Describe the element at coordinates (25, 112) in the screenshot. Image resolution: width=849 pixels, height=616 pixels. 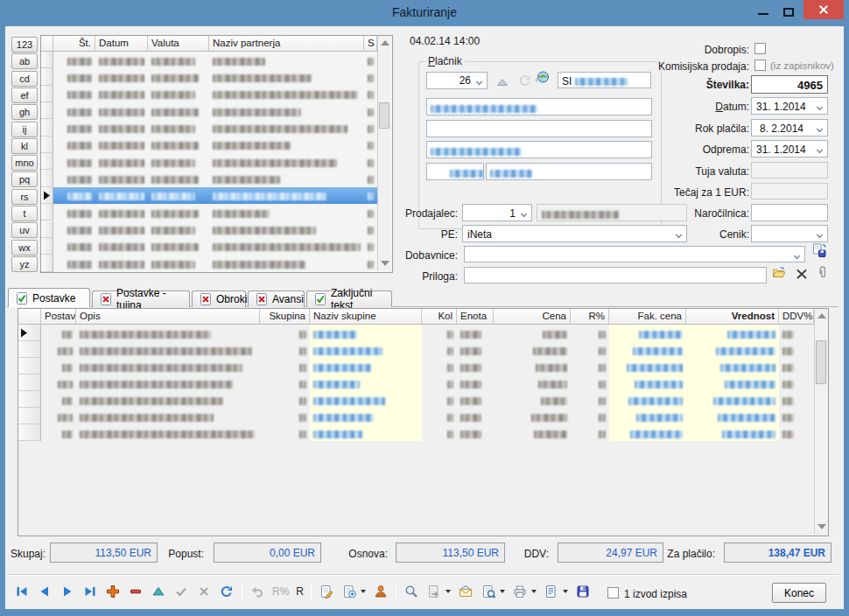
I see `alphabet-button-gh: gh` at that location.